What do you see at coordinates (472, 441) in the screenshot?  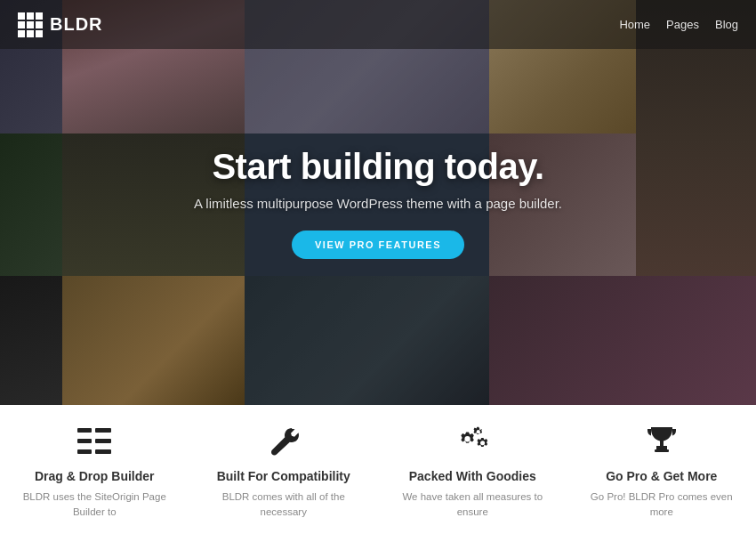 I see `gears-icon` at bounding box center [472, 441].